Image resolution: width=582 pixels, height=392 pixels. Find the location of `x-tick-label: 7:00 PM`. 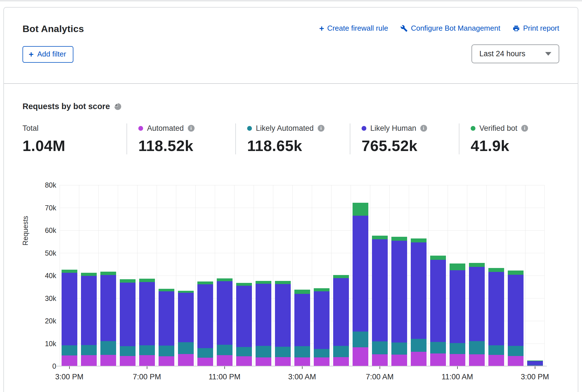

x-tick-label: 7:00 PM is located at coordinates (147, 377).